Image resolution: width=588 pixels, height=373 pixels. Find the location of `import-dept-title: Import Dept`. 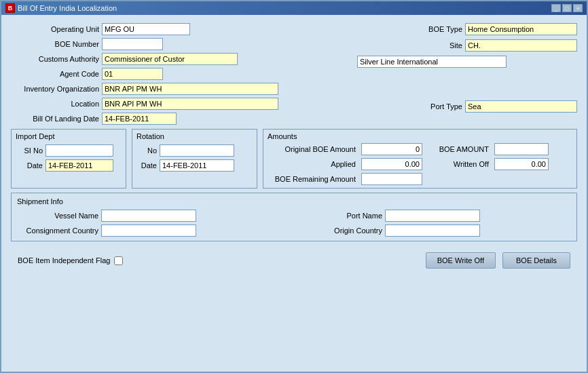

import-dept-title: Import Dept is located at coordinates (69, 136).